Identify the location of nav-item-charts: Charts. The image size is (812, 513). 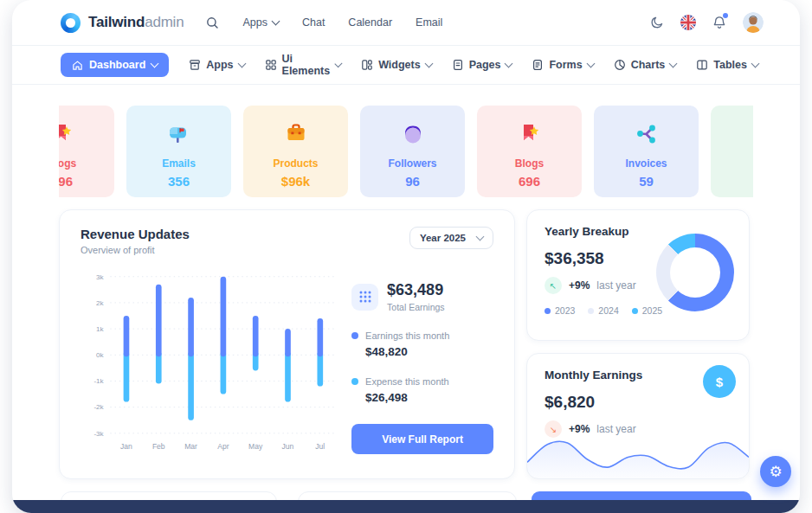
(646, 65).